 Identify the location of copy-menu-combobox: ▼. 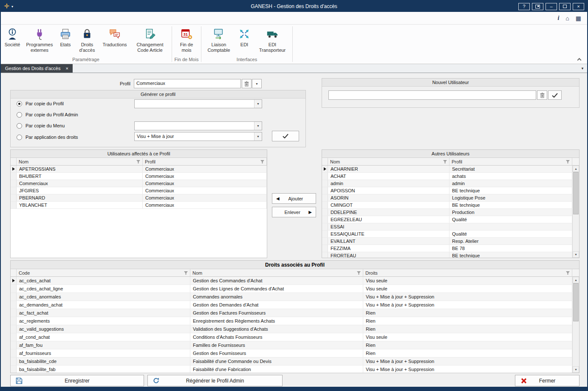
(198, 126).